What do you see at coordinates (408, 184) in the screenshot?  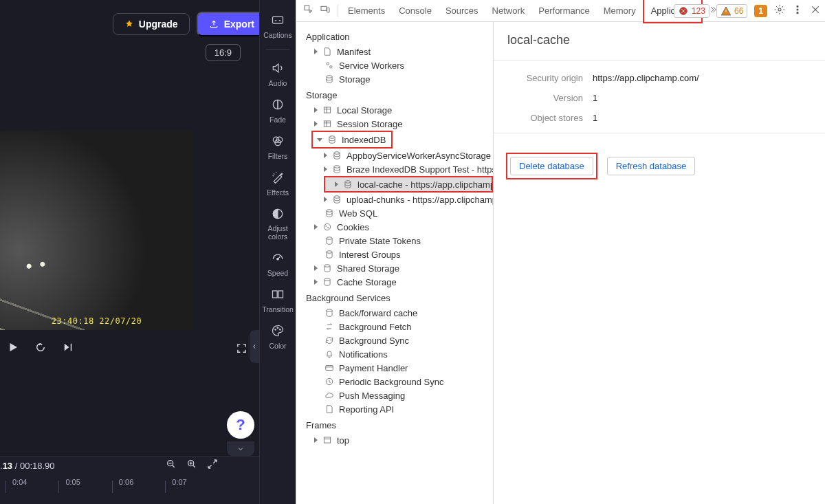 I see `idb-local-cache-highlighted: local-cache - https://app.clipchamp.com/` at bounding box center [408, 184].